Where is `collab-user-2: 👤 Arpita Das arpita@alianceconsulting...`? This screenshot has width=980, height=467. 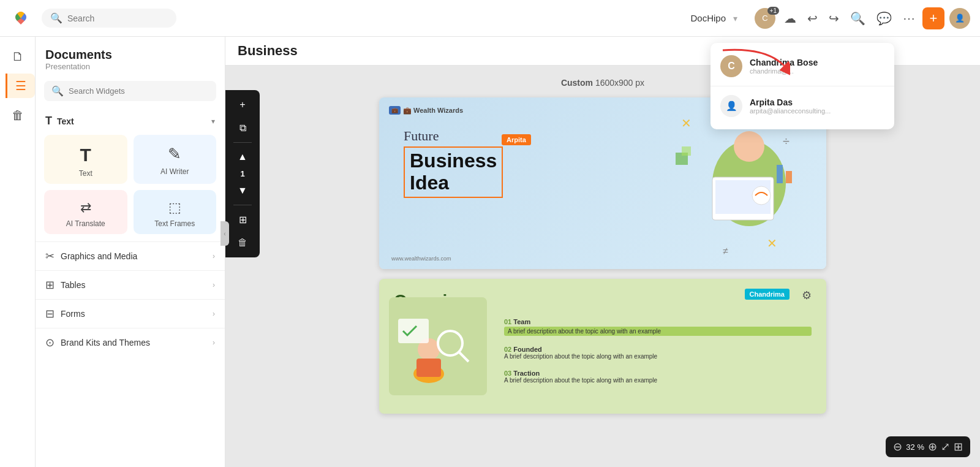 collab-user-2: 👤 Arpita Das arpita@alianceconsulting... is located at coordinates (802, 106).